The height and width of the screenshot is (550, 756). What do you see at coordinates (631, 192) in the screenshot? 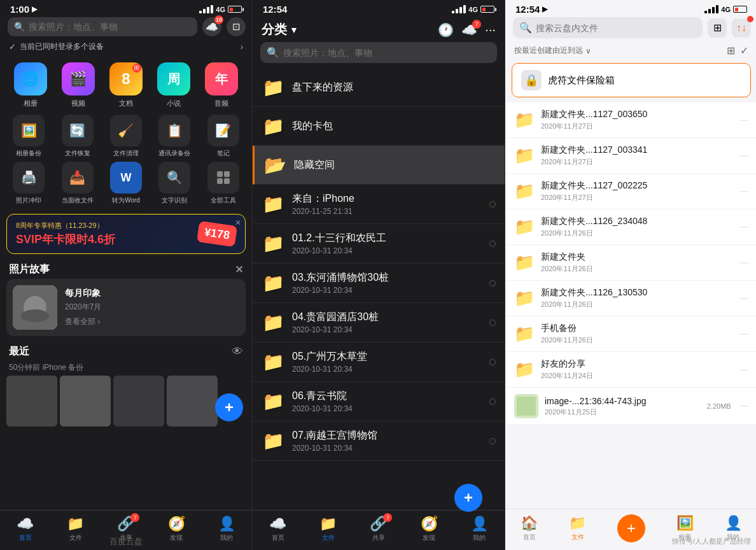
I see `file-item-2: 📁 新建文件夹...1127_002225 2020年11月27日 ···` at bounding box center [631, 192].